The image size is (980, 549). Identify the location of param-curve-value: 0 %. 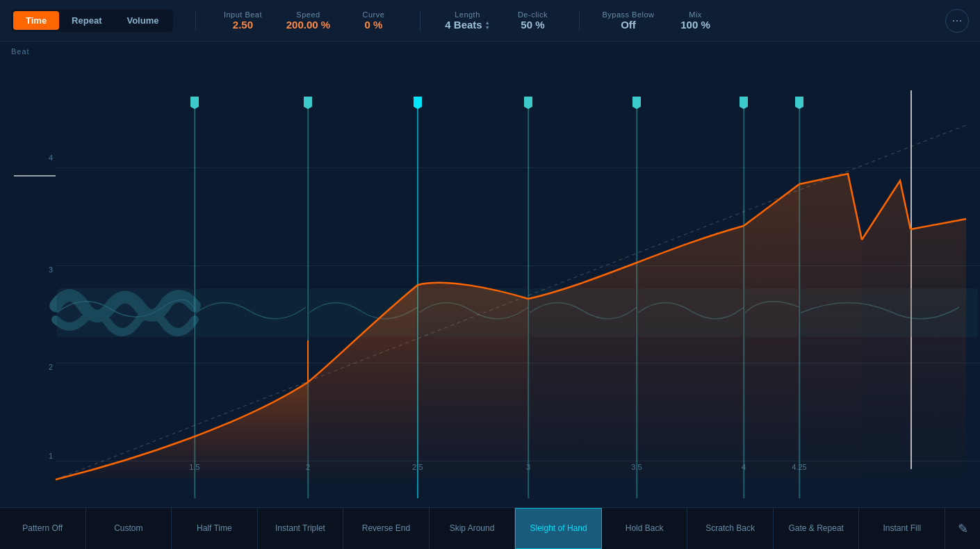
(374, 25).